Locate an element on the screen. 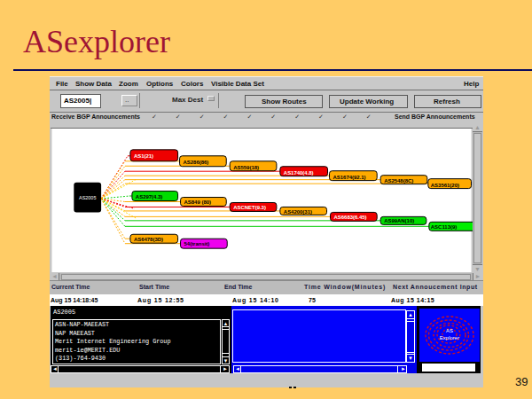 The image size is (532, 399). svg-text: ASC113(9) is located at coordinates (443, 227).